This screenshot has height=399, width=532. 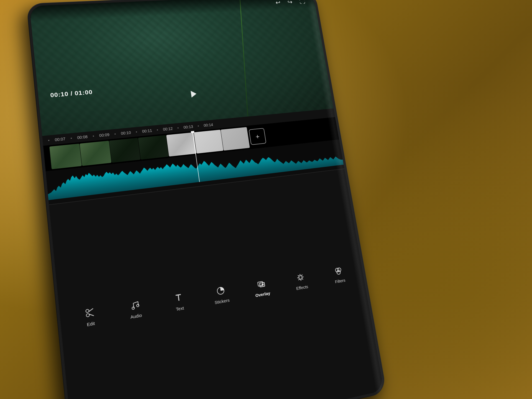 I want to click on play-button-area, so click(x=193, y=94).